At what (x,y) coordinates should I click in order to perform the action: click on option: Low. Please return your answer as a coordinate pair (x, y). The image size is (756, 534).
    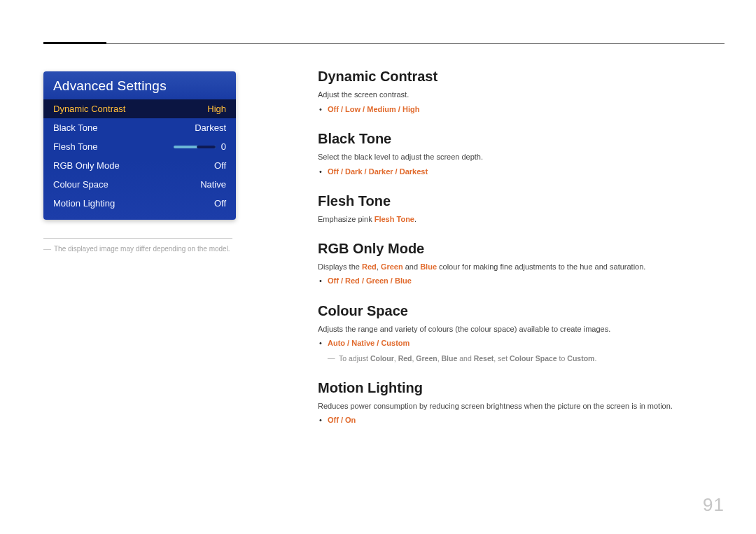
    Looking at the image, I should click on (353, 109).